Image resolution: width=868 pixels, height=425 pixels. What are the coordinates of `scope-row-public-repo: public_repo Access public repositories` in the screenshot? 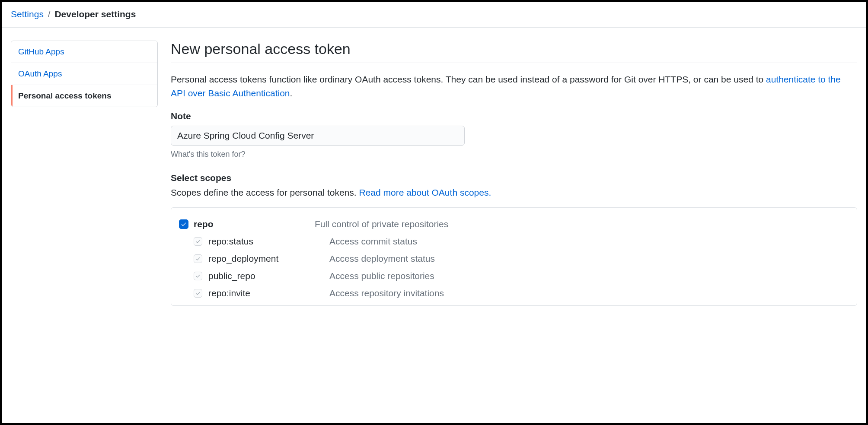 It's located at (514, 276).